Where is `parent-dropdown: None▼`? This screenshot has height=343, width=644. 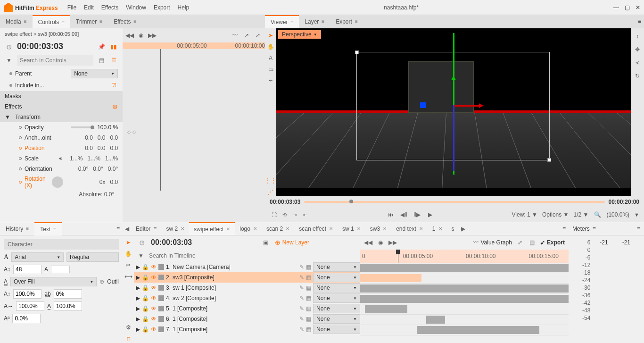
parent-dropdown: None▼ is located at coordinates (94, 74).